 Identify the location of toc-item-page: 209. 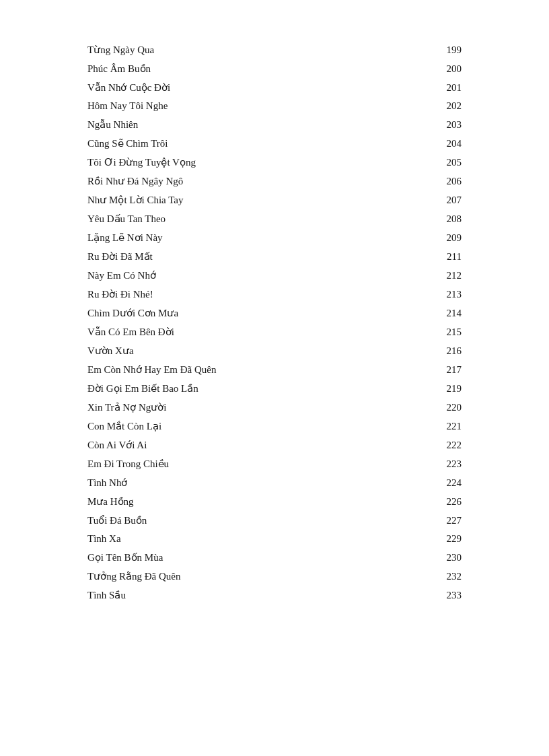
(448, 238).